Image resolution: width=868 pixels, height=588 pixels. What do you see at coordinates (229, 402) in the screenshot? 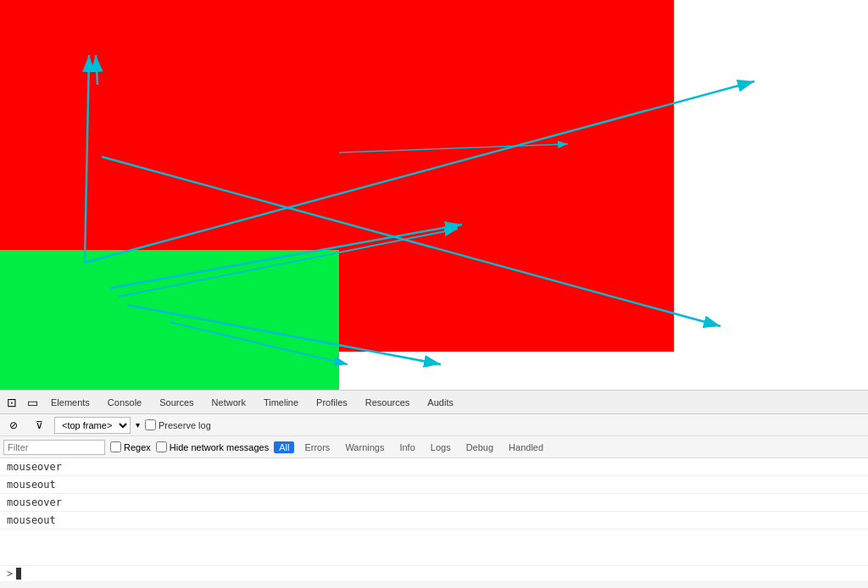
I see `tab-network: Network` at bounding box center [229, 402].